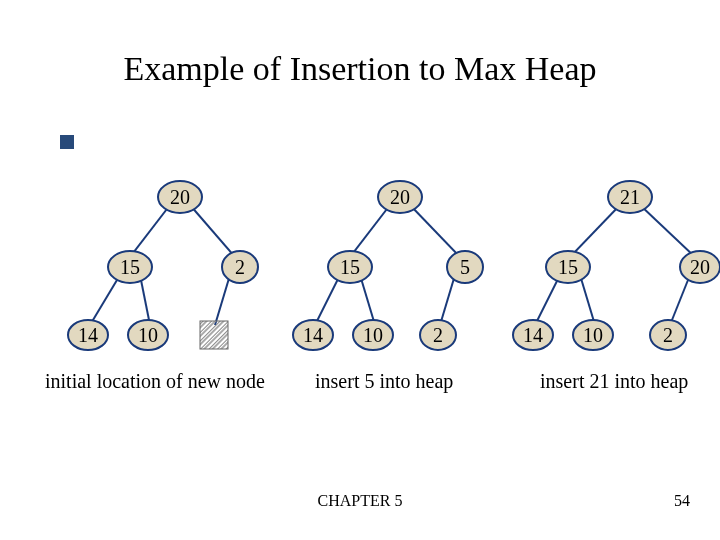  I want to click on node-root-value: 21, so click(630, 197).